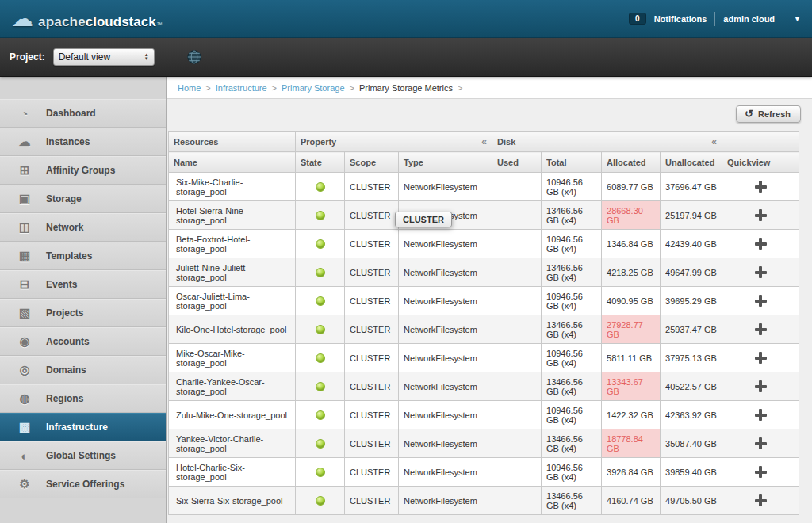 The height and width of the screenshot is (523, 812). What do you see at coordinates (82, 227) in the screenshot?
I see `sidebar-item-network: ◫Network` at bounding box center [82, 227].